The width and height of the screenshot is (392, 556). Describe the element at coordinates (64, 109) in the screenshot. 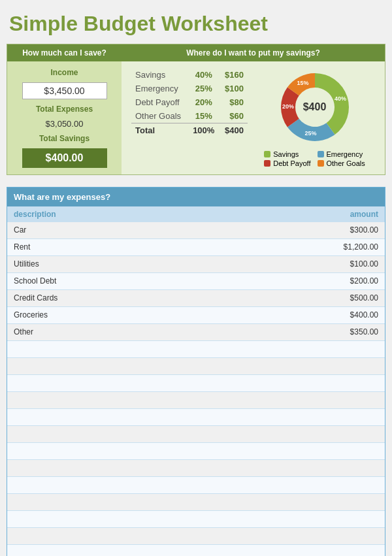

I see `total-expenses-label: Total Expenses` at that location.